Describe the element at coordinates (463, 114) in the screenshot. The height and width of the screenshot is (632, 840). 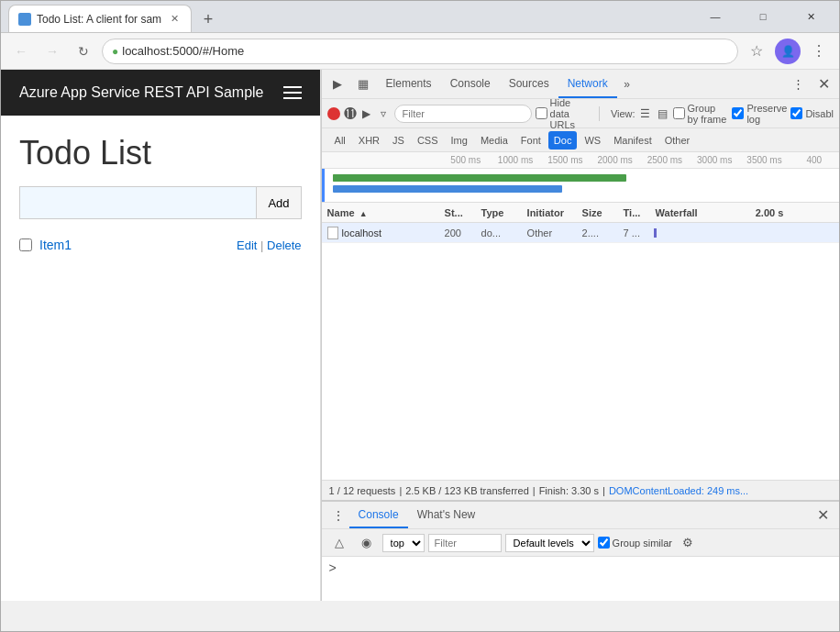
I see `network-filter-input` at that location.